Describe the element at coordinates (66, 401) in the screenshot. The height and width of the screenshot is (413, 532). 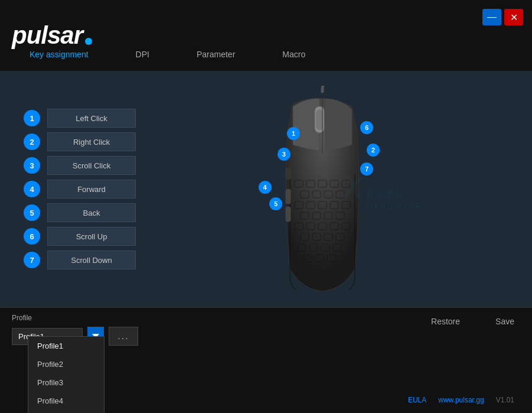
I see `profile-option-4: Profile4` at that location.